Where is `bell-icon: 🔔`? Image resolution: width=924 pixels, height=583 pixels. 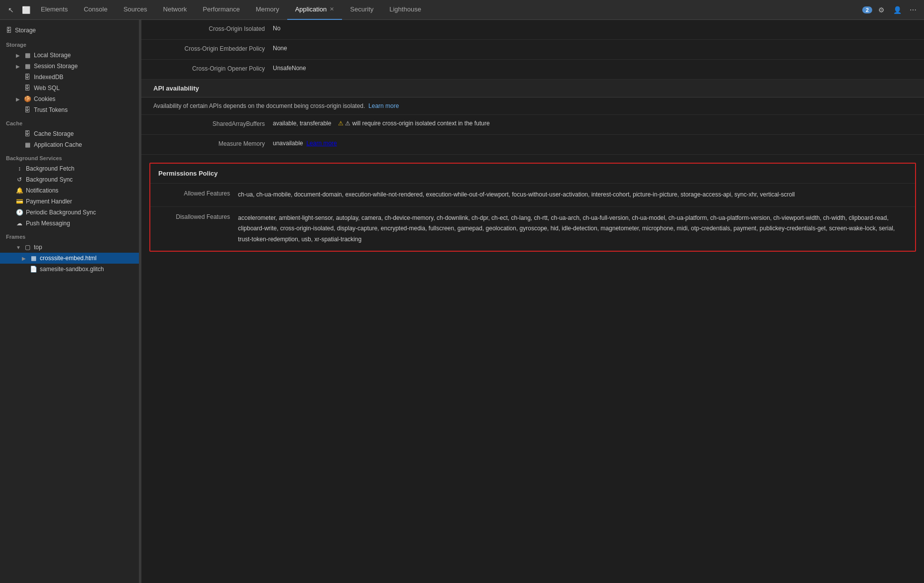
bell-icon: 🔔 is located at coordinates (19, 191).